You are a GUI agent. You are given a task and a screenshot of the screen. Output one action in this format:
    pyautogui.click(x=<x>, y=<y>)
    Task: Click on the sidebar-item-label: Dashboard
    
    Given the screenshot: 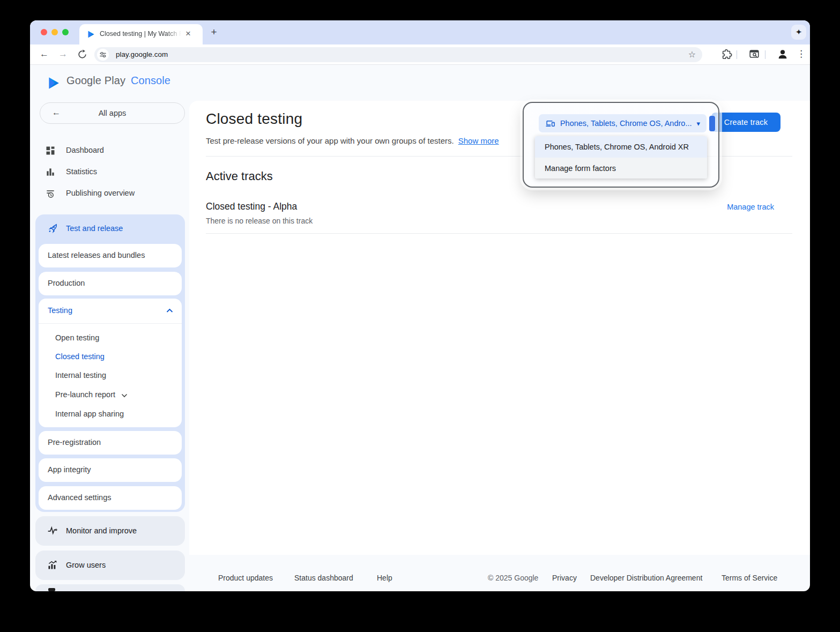 What is the action you would take?
    pyautogui.click(x=85, y=150)
    